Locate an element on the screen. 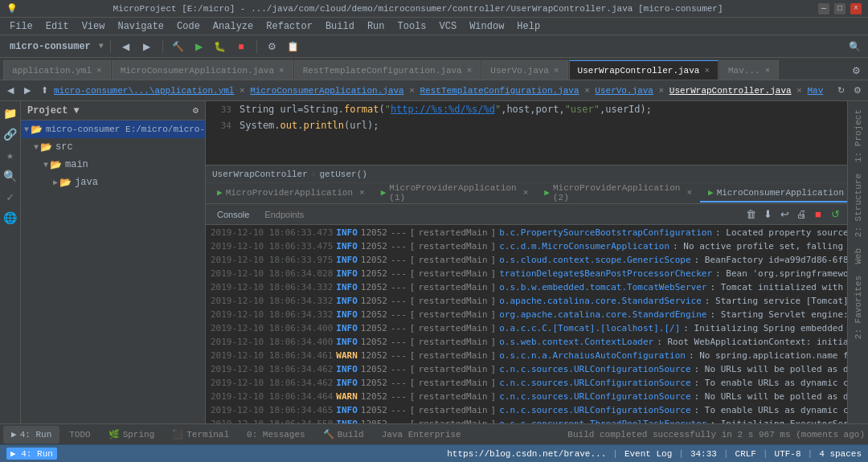 The height and width of the screenshot is (462, 868). file-tab-mav: Mav... × is located at coordinates (749, 70).